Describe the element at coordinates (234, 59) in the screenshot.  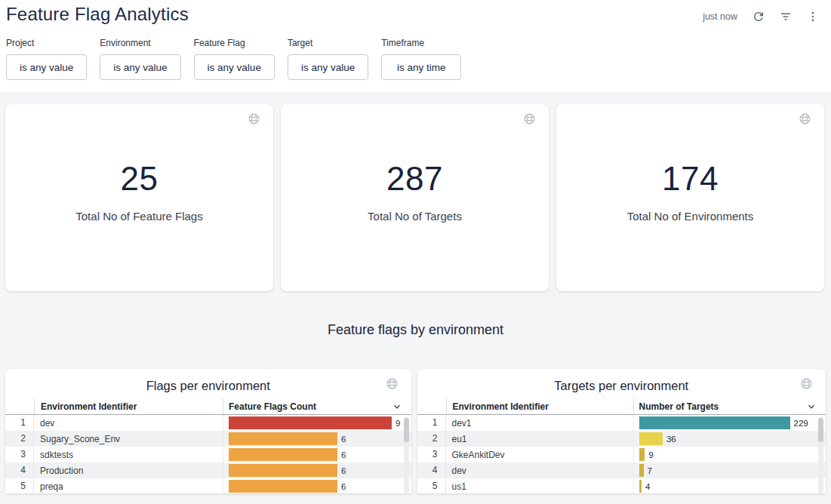
I see `filter-feature-flag: Feature Flag is any value` at that location.